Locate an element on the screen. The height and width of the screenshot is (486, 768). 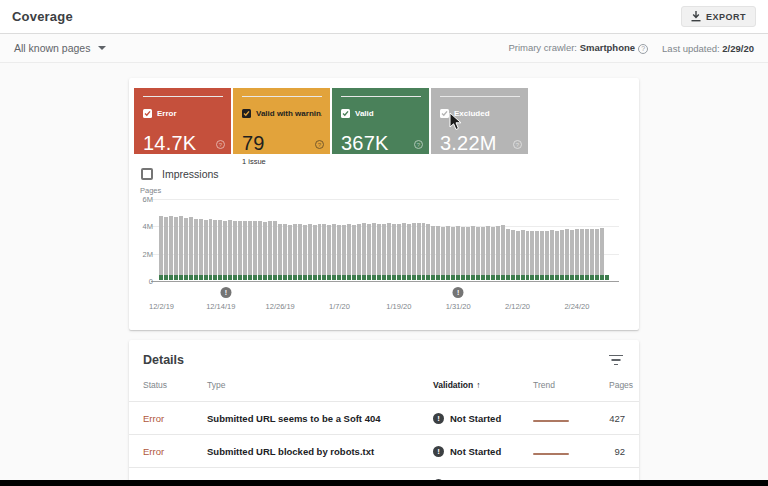
crawler-info: Primary crawler: Smartphone? Last update… is located at coordinates (631, 48).